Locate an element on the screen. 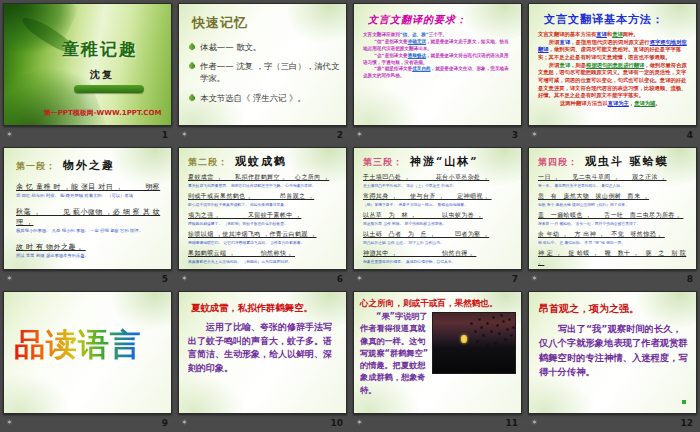 Image resolution: width=700 pixels, height=432 pixels. classical-text: 余 忆 童稚 时 ，能 张目 对日 ， 明察 is located at coordinates (90, 187).